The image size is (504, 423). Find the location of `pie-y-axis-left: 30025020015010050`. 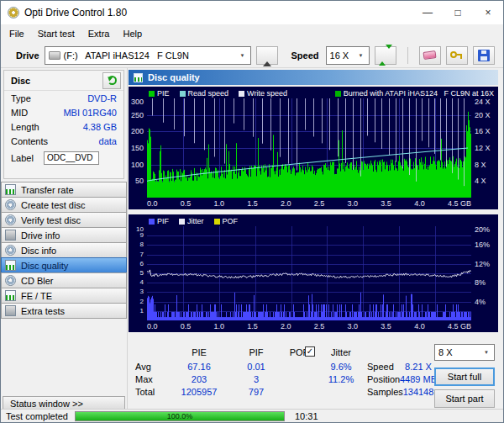

pie-y-axis-left: 30025020015010050 is located at coordinates (138, 148).